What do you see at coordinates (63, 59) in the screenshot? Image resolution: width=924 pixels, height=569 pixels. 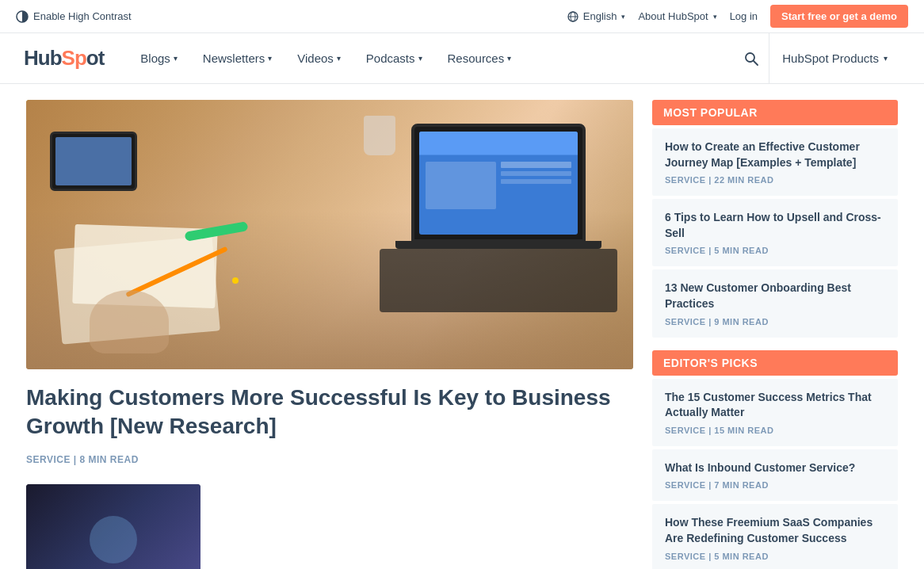 I see `logo: HubSpot` at bounding box center [63, 59].